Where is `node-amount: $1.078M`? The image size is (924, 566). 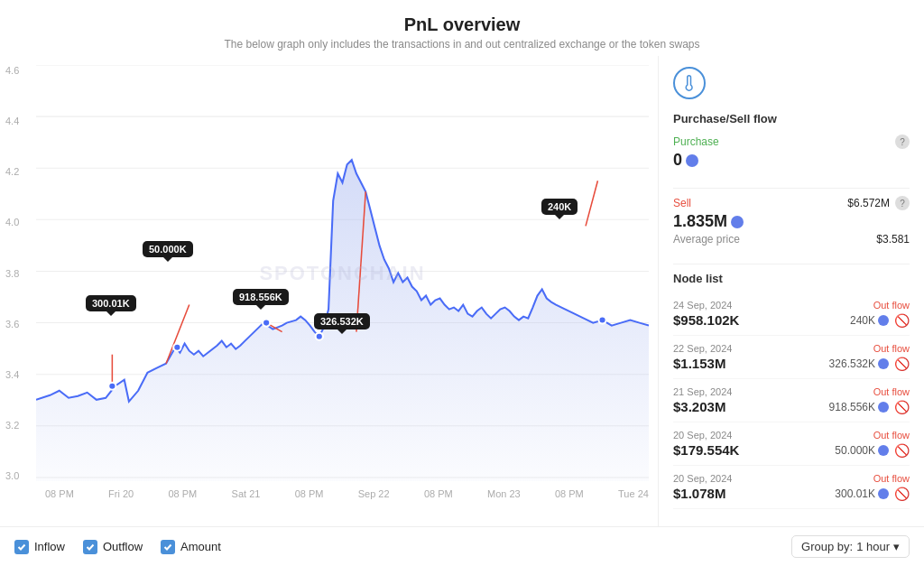 node-amount: $1.078M is located at coordinates (699, 493).